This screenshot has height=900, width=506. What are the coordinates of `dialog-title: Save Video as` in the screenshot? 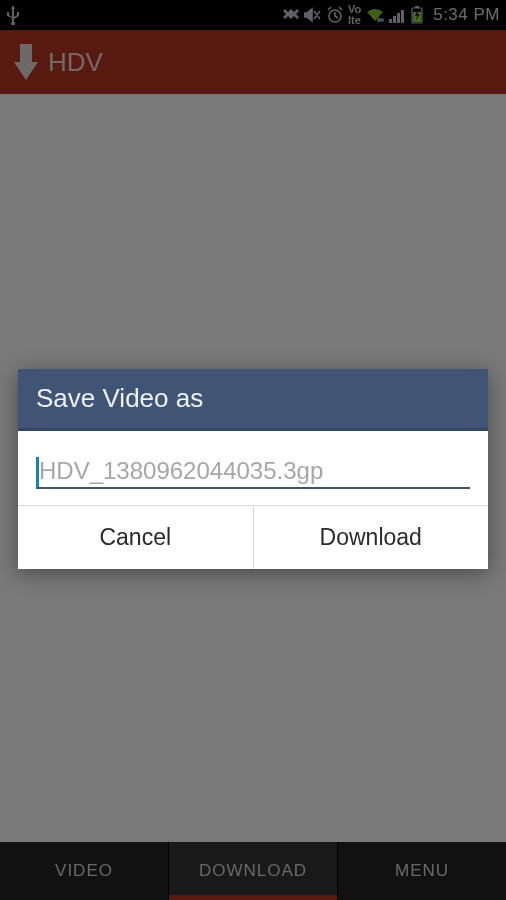 It's located at (253, 400).